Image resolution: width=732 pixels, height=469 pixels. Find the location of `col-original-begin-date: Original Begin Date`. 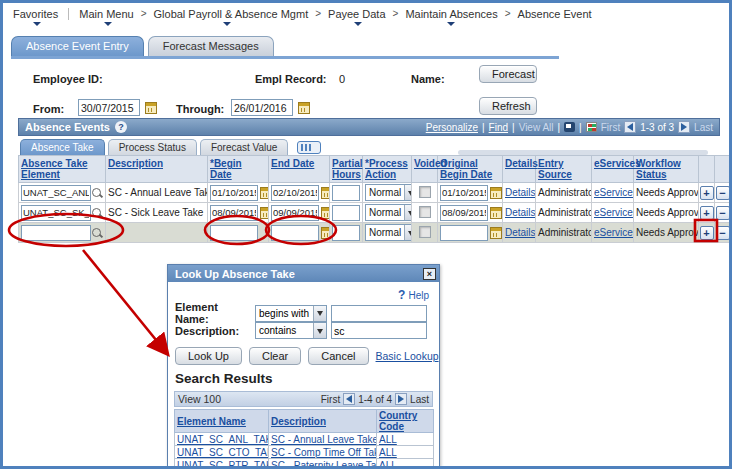

col-original-begin-date: Original Begin Date is located at coordinates (466, 169).